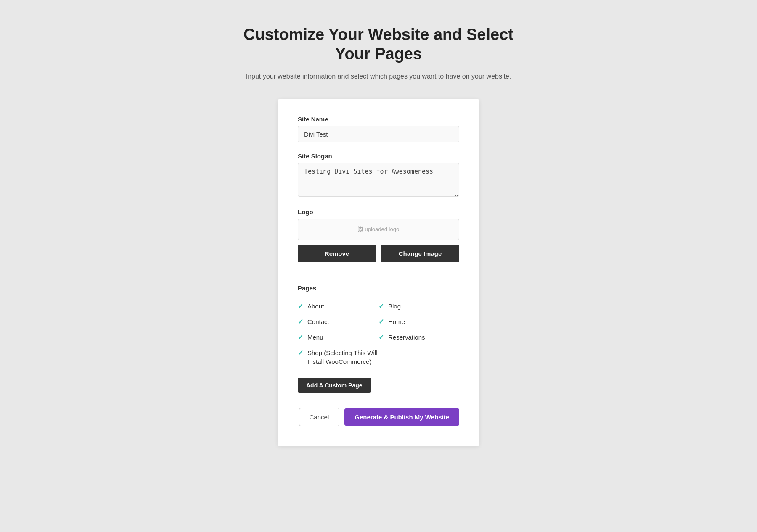  What do you see at coordinates (338, 357) in the screenshot?
I see `page-item-shop: ✓ Shop (Selecting This Will Install WooC…` at bounding box center [338, 357].